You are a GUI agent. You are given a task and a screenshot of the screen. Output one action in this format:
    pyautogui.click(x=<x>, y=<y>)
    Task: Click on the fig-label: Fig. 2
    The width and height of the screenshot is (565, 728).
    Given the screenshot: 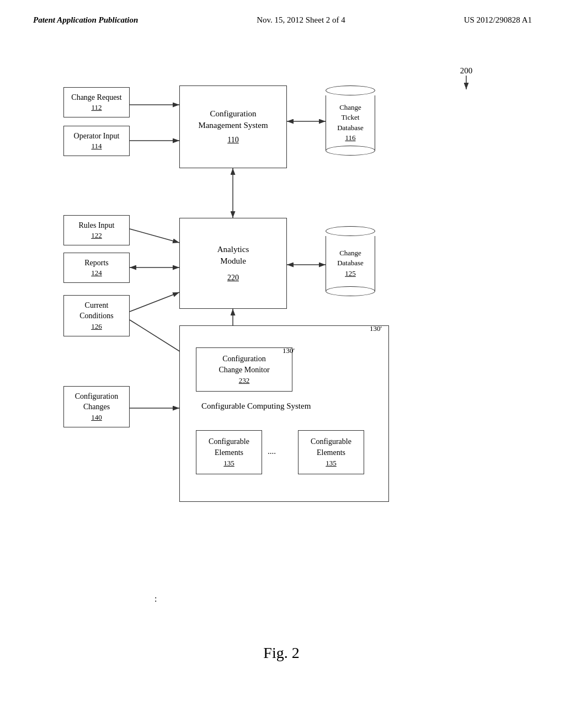 What is the action you would take?
    pyautogui.click(x=281, y=653)
    